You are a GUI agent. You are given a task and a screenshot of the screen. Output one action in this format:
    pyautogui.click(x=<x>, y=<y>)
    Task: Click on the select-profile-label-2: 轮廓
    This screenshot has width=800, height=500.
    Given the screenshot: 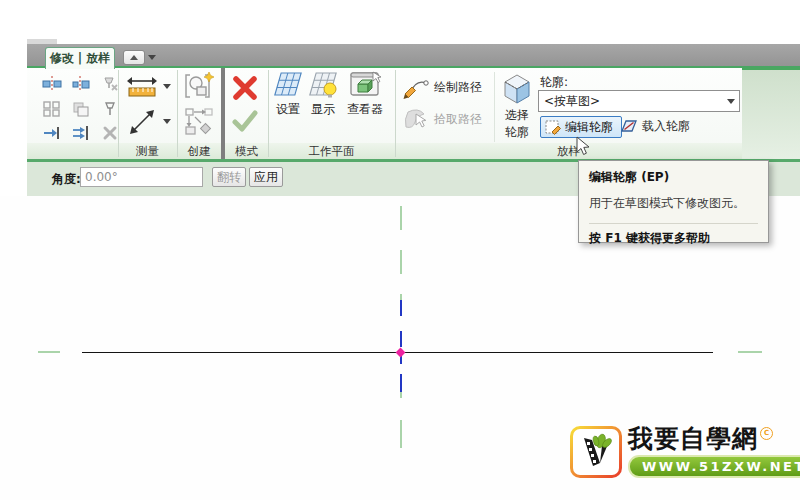 What is the action you would take?
    pyautogui.click(x=517, y=132)
    